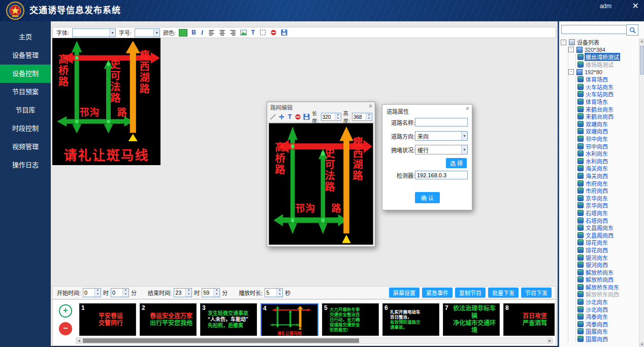  Describe the element at coordinates (79, 340) in the screenshot. I see `scroll-left-icon: ◄` at that location.